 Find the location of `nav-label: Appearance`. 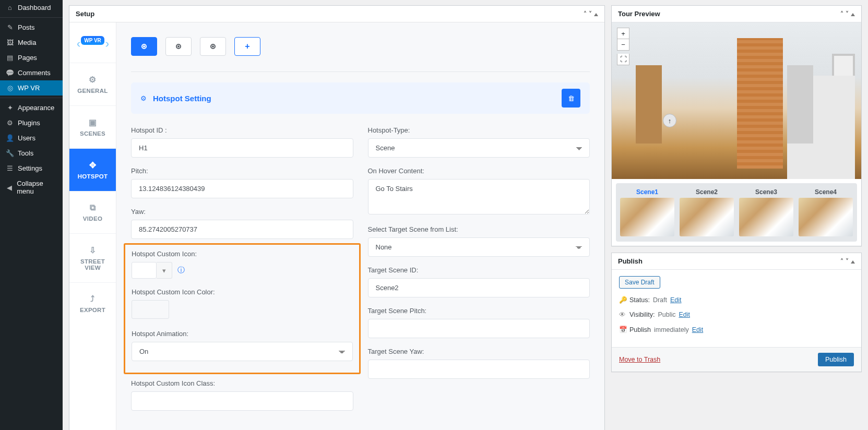

nav-label: Appearance is located at coordinates (36, 108).